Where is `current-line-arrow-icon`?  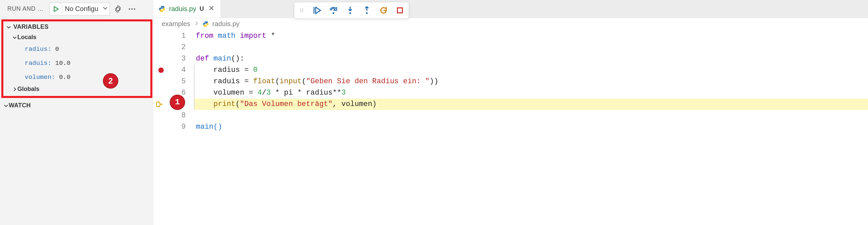 current-line-arrow-icon is located at coordinates (159, 104).